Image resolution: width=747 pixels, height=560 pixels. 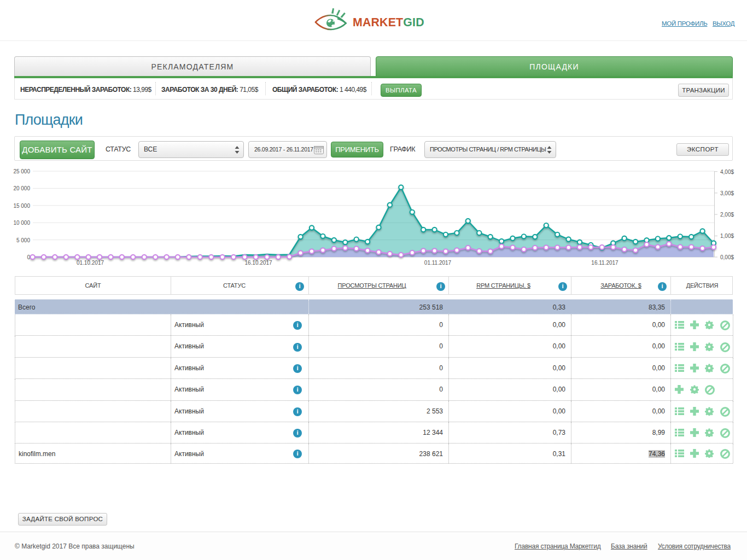 What do you see at coordinates (22, 172) in the screenshot?
I see `svg-text: 25 000` at bounding box center [22, 172].